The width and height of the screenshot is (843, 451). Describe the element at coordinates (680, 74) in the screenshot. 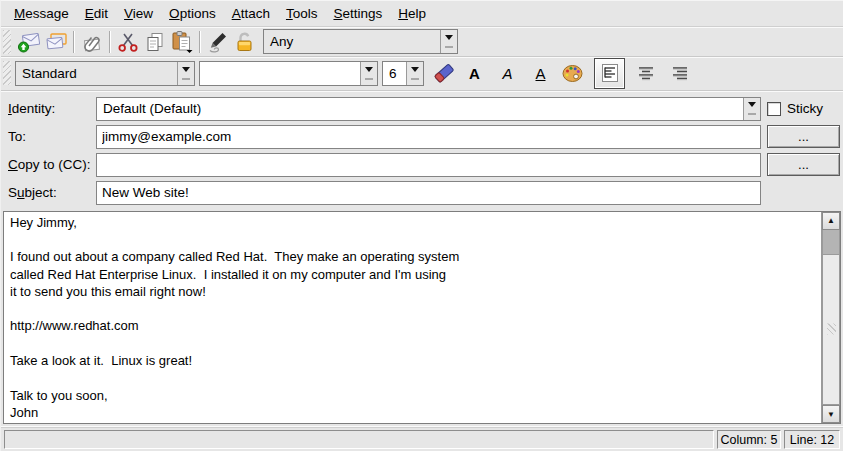

I see `align-right-button` at that location.